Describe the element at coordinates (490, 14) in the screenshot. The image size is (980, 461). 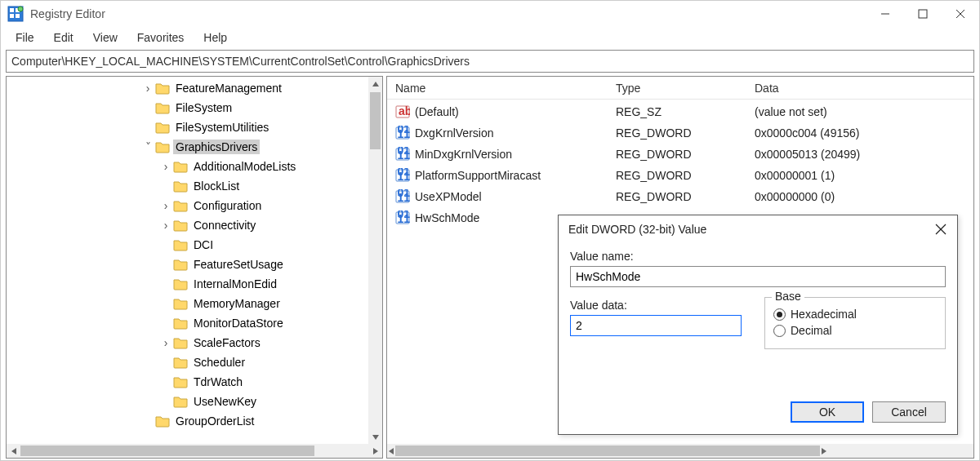
I see `title-bar: Registry Editor` at that location.